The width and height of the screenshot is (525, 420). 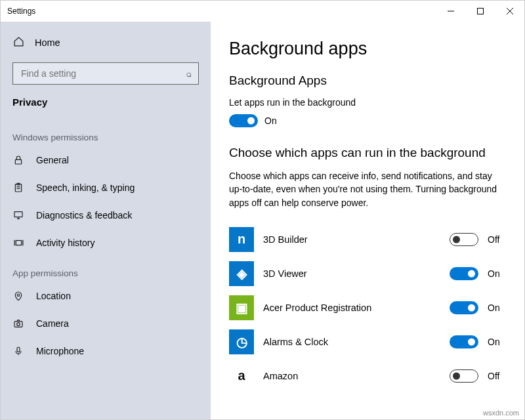 I want to click on home-nav: Home, so click(x=106, y=43).